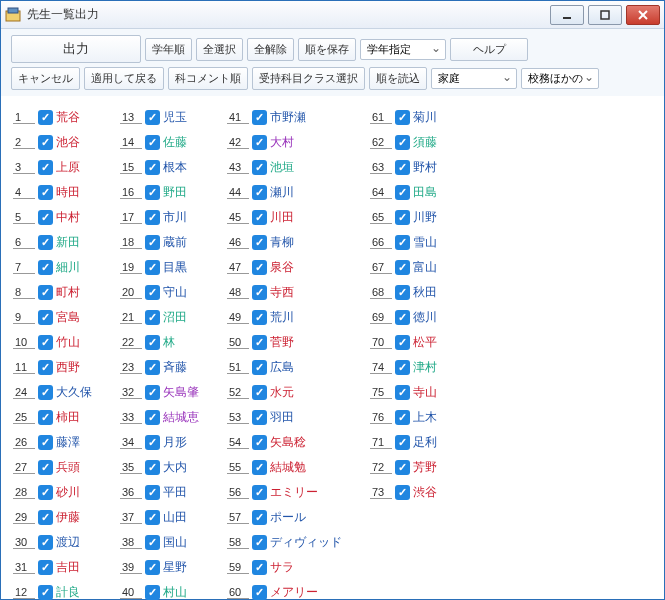 The image size is (665, 600). Describe the element at coordinates (404, 317) in the screenshot. I see `teacher-item: 69✓徳川` at that location.